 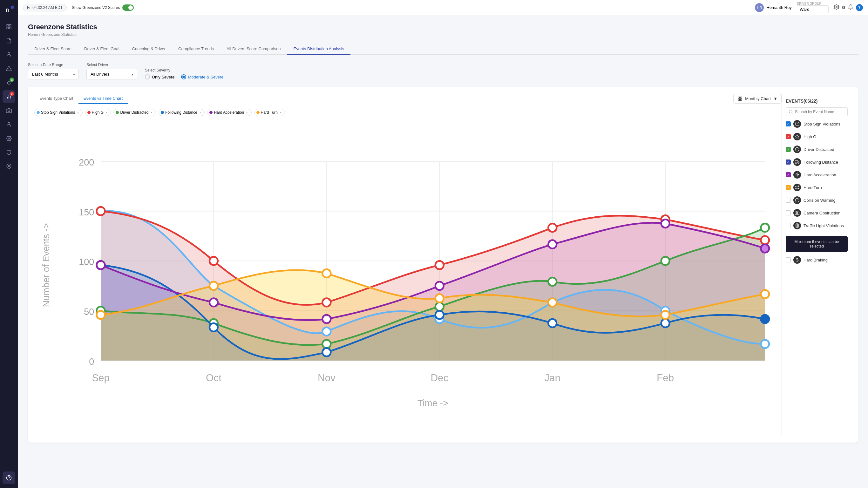 What do you see at coordinates (797, 162) in the screenshot?
I see `event-icon-following-distance` at bounding box center [797, 162].